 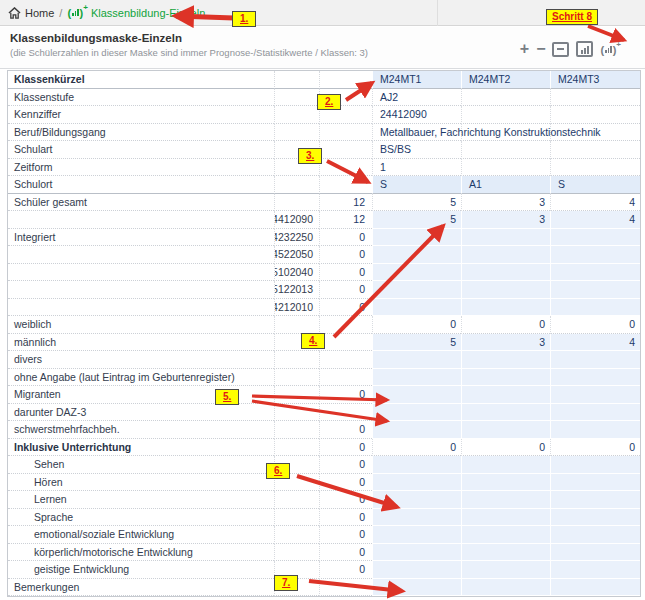 I want to click on class-column-header: S, so click(x=595, y=185).